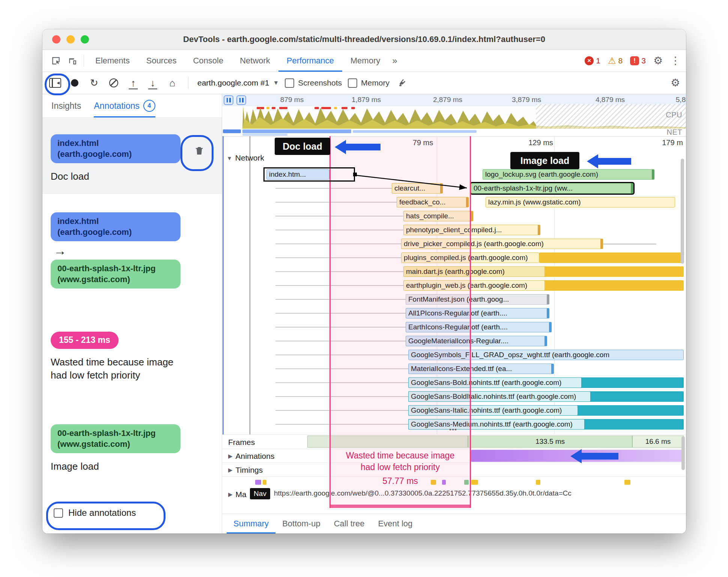 This screenshot has height=577, width=728. I want to click on settings-gear-icon: ⚙, so click(658, 61).